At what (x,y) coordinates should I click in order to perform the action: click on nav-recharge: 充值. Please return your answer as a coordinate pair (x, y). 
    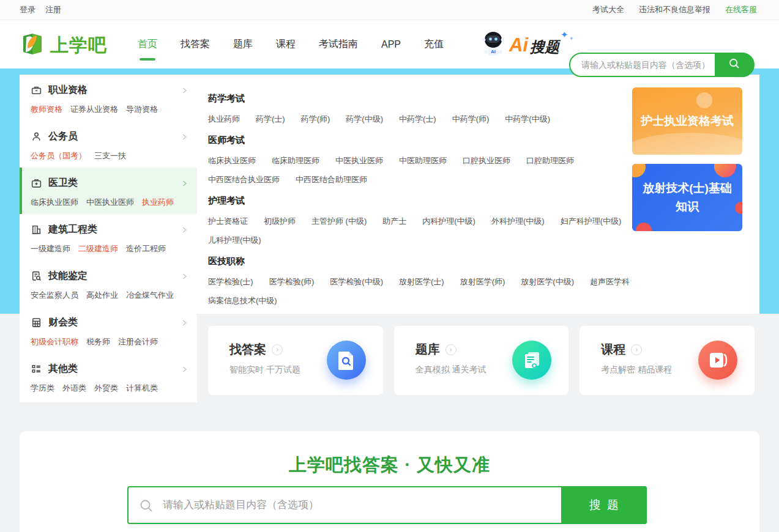
    Looking at the image, I should click on (434, 44).